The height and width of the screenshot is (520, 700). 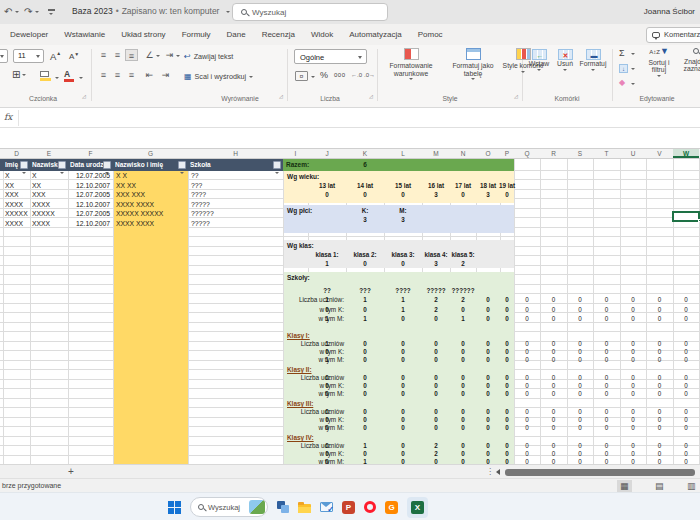 What do you see at coordinates (122, 176) in the screenshot?
I see `cell-full-name: X X` at bounding box center [122, 176].